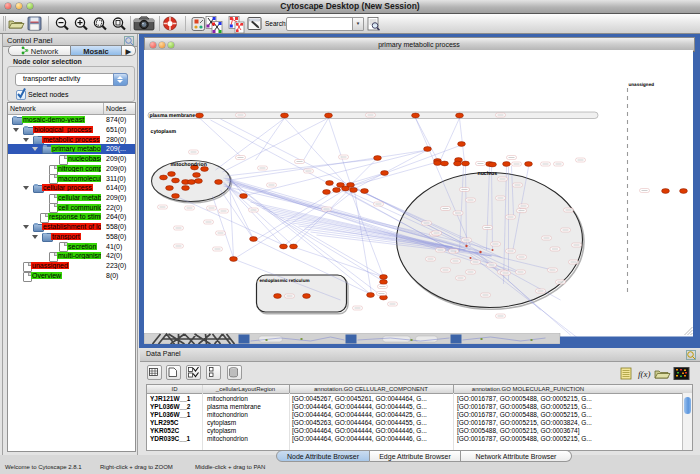  Describe the element at coordinates (172, 116) in the screenshot. I see `svg-text: plasma membrane` at that location.